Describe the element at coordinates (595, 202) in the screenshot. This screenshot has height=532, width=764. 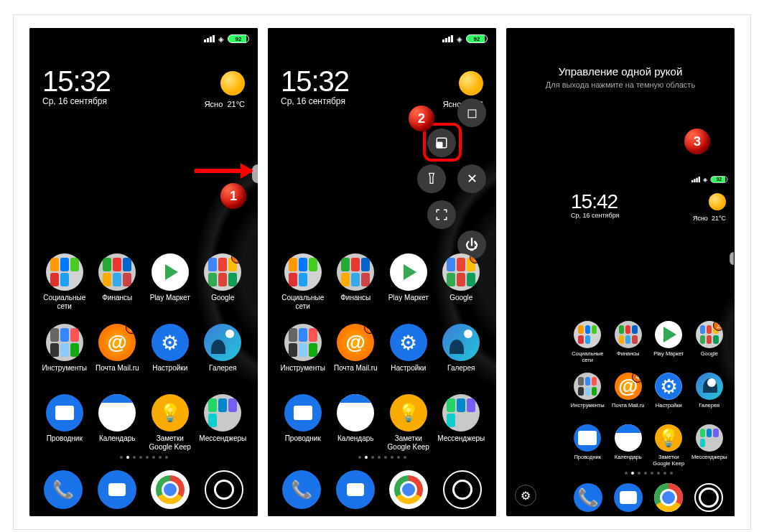
I see `clock-time: 15:42` at that location.